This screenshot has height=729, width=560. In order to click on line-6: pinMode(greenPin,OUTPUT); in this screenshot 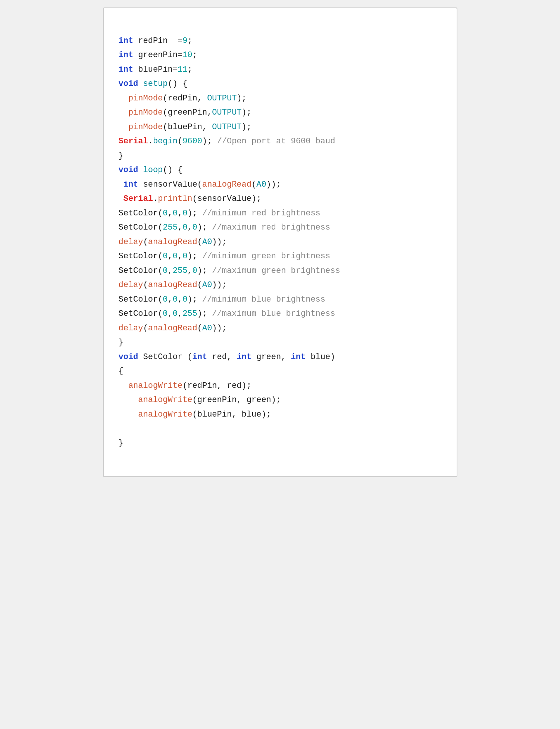, I will do `click(185, 113)`.